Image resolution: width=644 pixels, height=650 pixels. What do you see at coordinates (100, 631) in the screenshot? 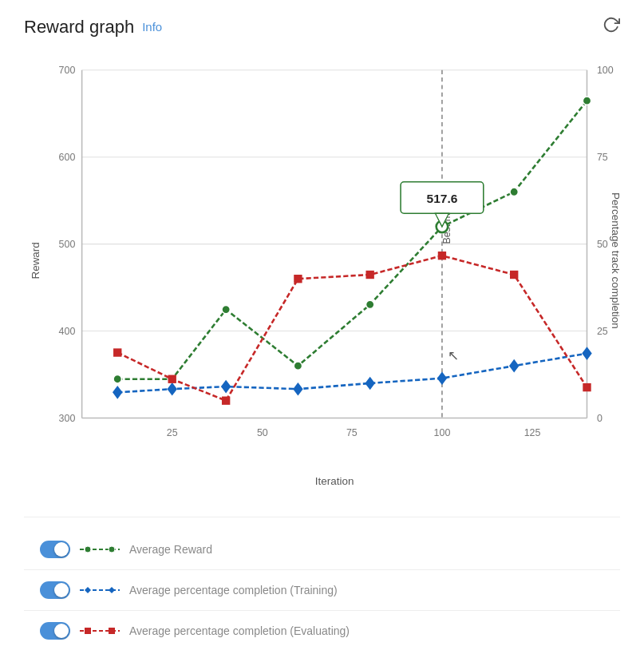
I see `legend-line-icon-evaluating` at bounding box center [100, 631].